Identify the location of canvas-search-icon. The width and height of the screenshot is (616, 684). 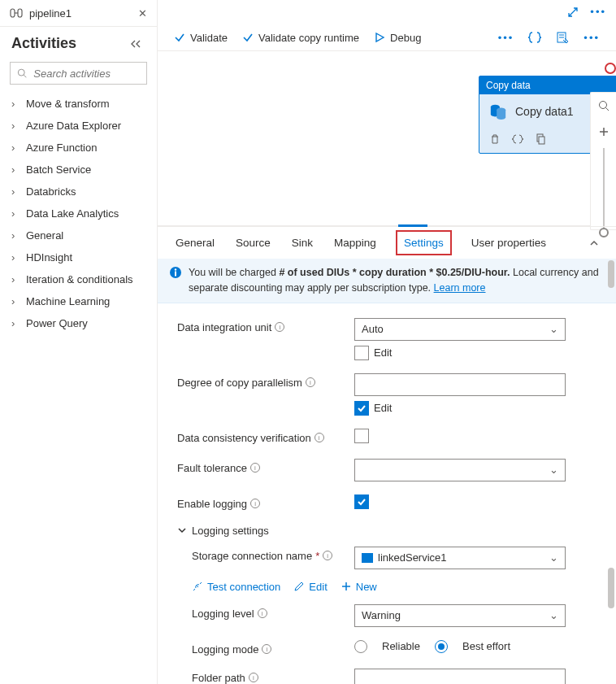
(604, 106).